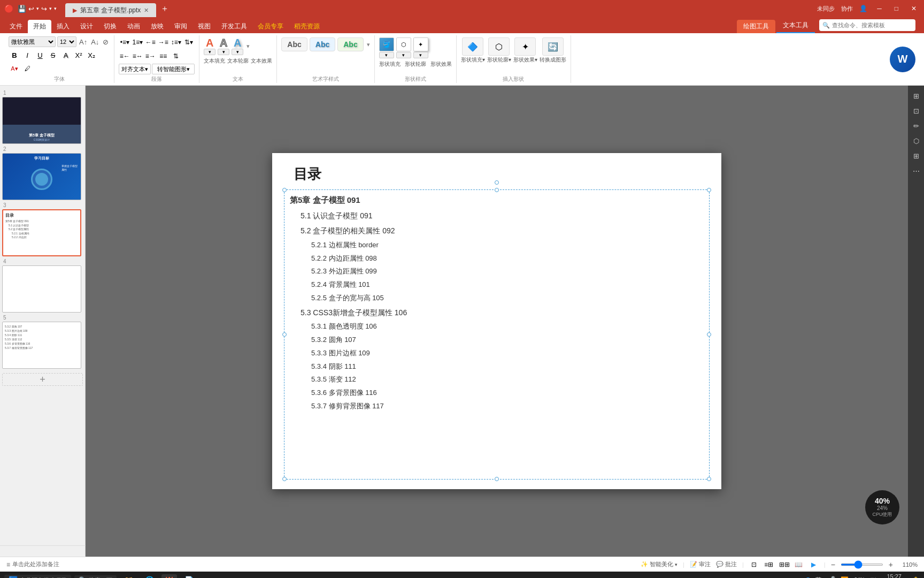 This screenshot has width=924, height=578. I want to click on font-name-select: 微软雅黑, so click(32, 42).